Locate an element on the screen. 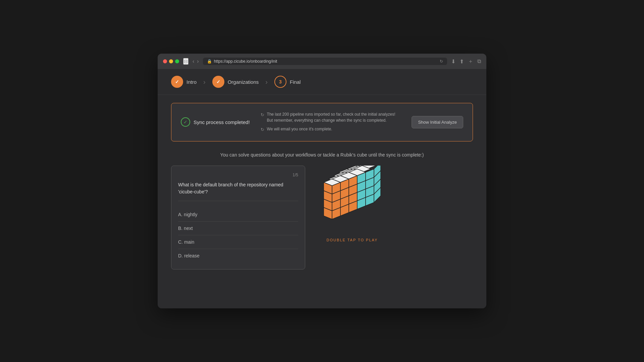  step-arrow-1: › is located at coordinates (205, 82).